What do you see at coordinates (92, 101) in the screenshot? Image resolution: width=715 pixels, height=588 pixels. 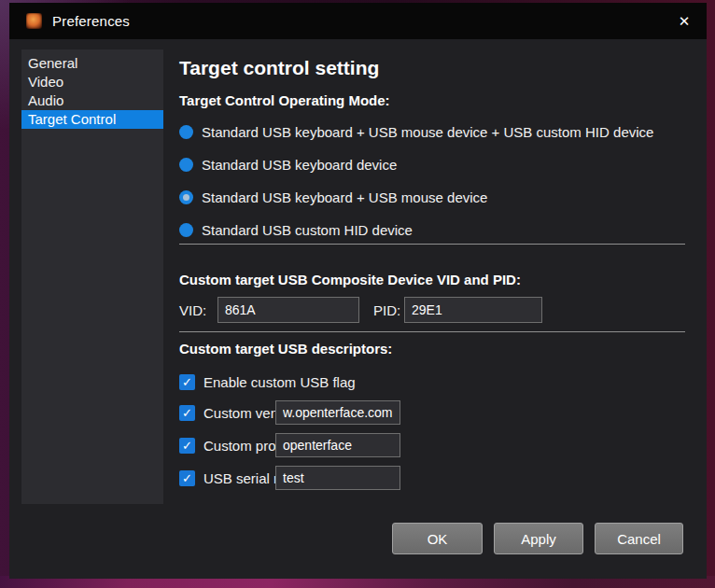 I see `sidebar-item-audio: Audio` at bounding box center [92, 101].